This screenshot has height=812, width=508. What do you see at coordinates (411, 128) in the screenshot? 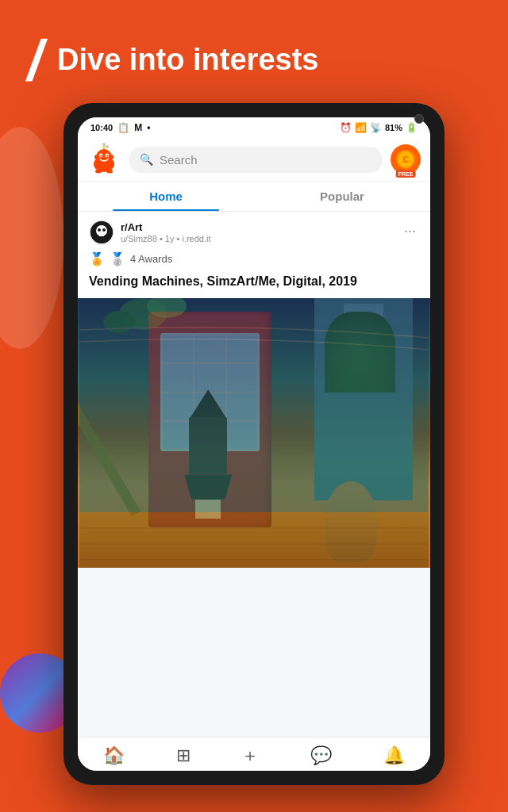
I see `battery-icon: 🔋` at bounding box center [411, 128].